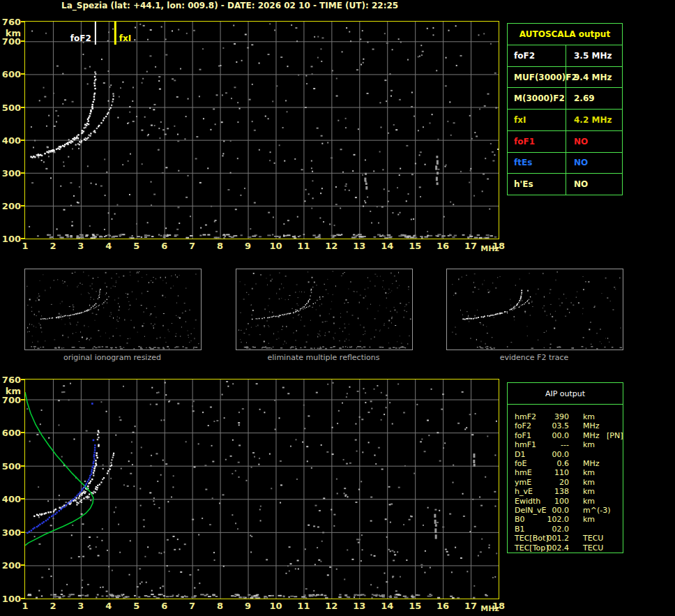  I want to click on parameter-label: foF1, so click(530, 435).